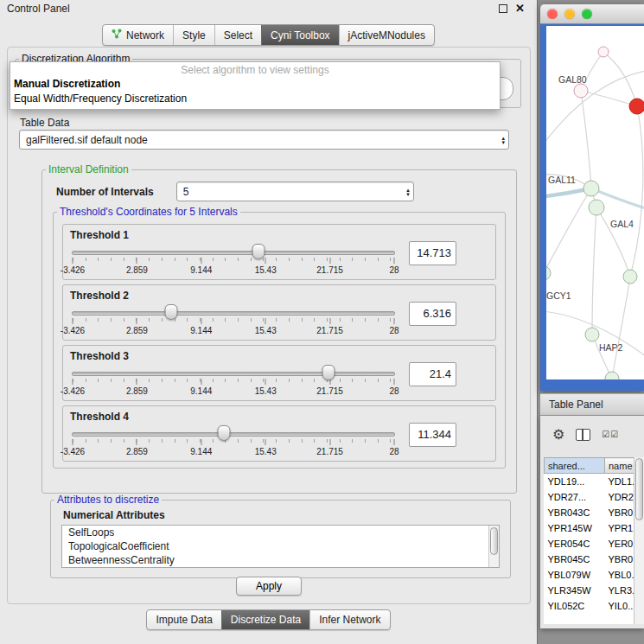  What do you see at coordinates (587, 14) in the screenshot?
I see `mac-zoom-button` at bounding box center [587, 14].